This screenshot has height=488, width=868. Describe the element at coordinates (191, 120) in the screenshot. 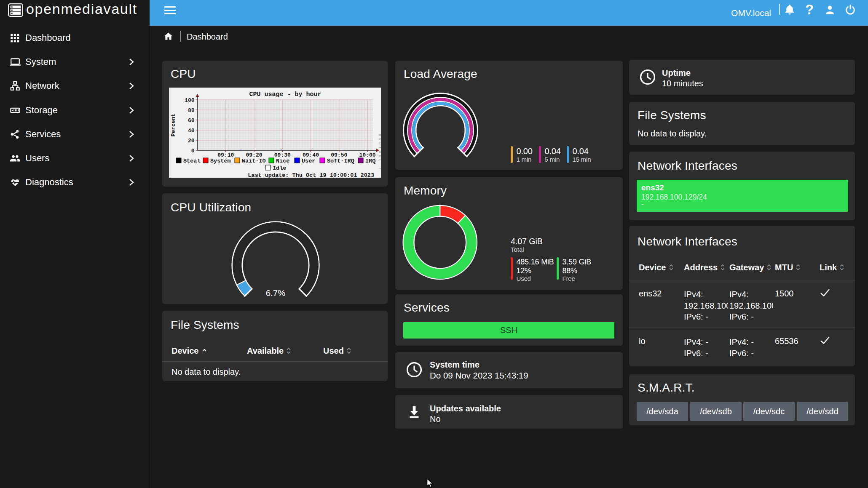

I see `svg-text: 60` at that location.